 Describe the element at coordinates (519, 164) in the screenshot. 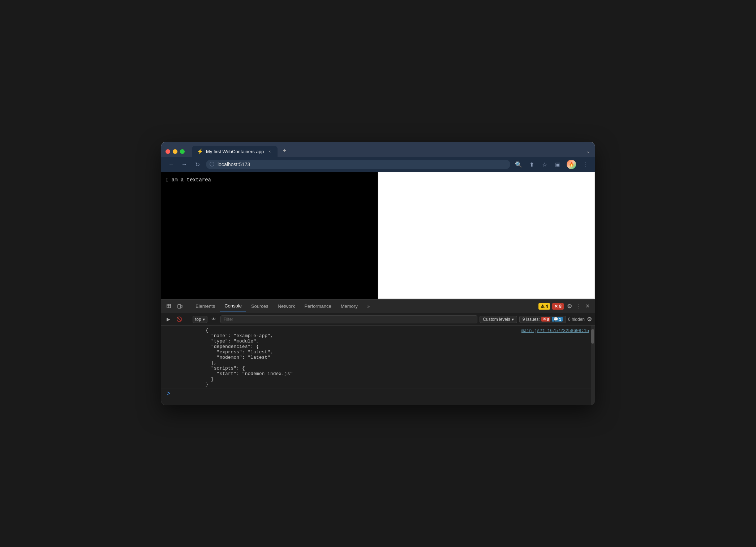

I see `search-button: 🔍` at that location.